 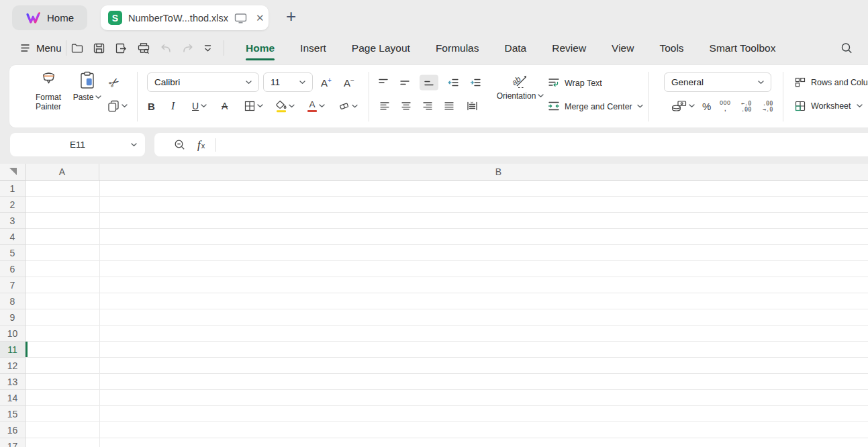 What do you see at coordinates (429, 83) in the screenshot?
I see `align-bottom-button` at bounding box center [429, 83].